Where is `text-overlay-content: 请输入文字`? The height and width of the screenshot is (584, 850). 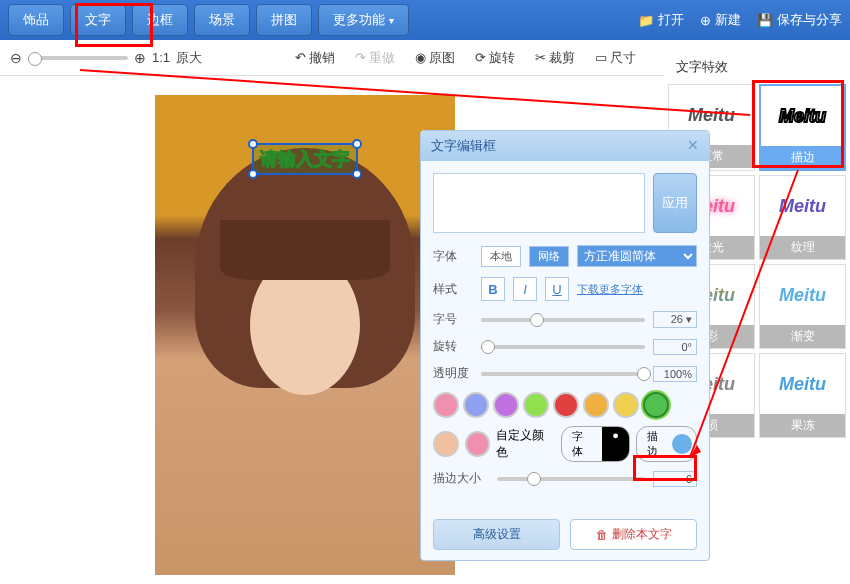
text-overlay-content: 请输入文字 is located at coordinates (305, 159).